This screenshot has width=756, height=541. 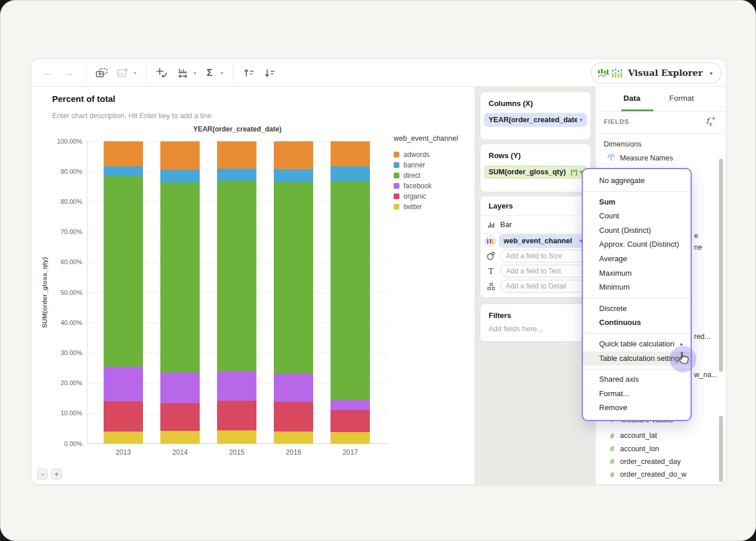 I want to click on dimension-item-measure-names: TMeasure Names, so click(x=661, y=158).